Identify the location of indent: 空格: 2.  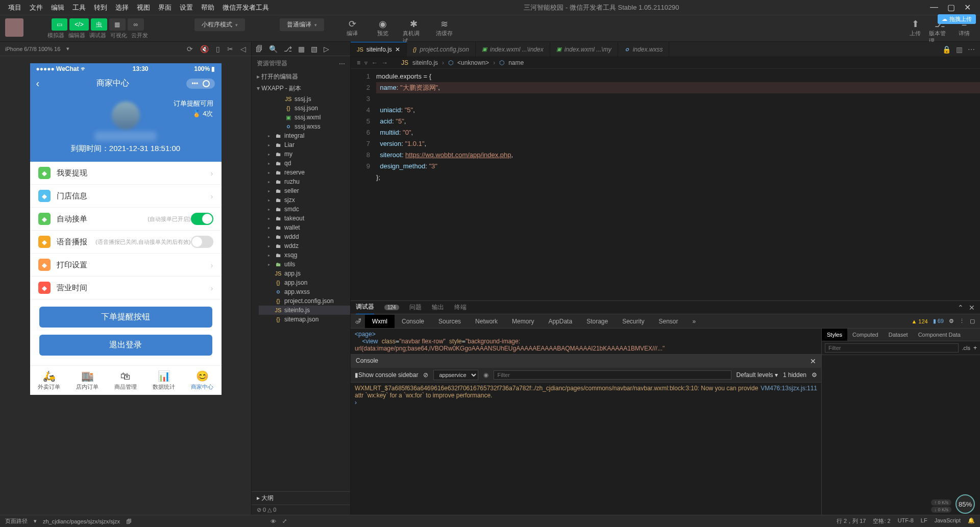
(881, 521).